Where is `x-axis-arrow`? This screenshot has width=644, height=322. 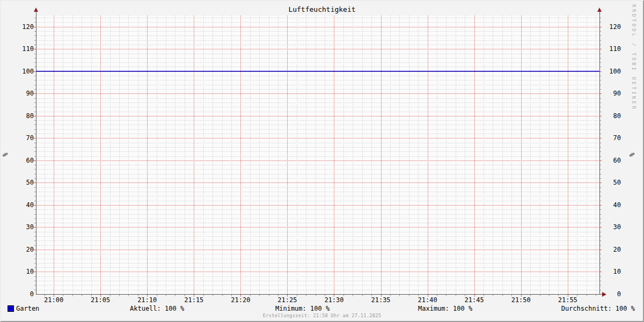
x-axis-arrow is located at coordinates (604, 294).